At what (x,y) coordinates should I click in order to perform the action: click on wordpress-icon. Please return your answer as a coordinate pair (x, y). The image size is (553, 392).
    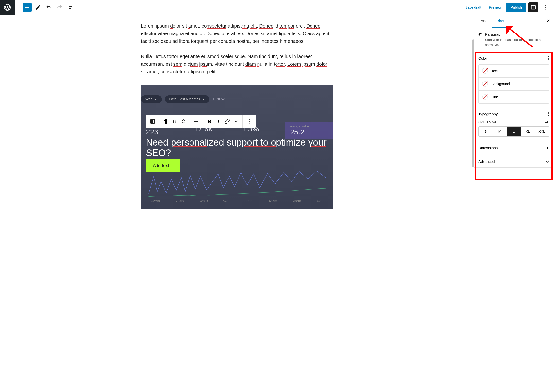
    Looking at the image, I should click on (7, 7).